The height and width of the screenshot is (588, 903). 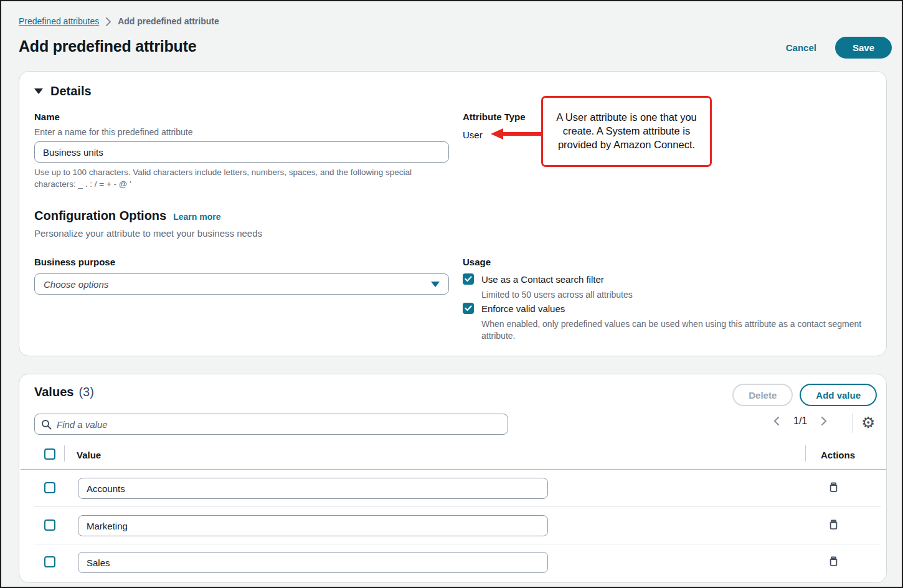 What do you see at coordinates (683, 330) in the screenshot?
I see `enforce-valid-values-description: When enabled, only predefined values can…` at bounding box center [683, 330].